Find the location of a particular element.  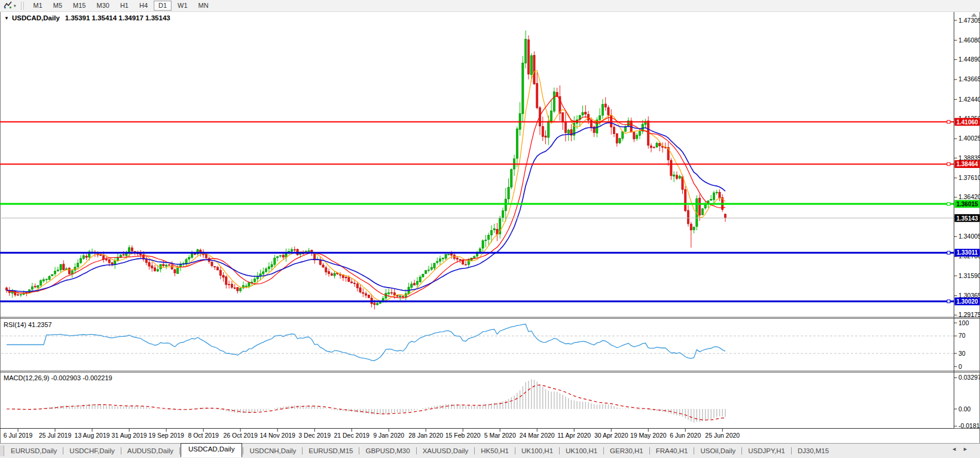

timeframe-button-M5: M5 is located at coordinates (57, 6).